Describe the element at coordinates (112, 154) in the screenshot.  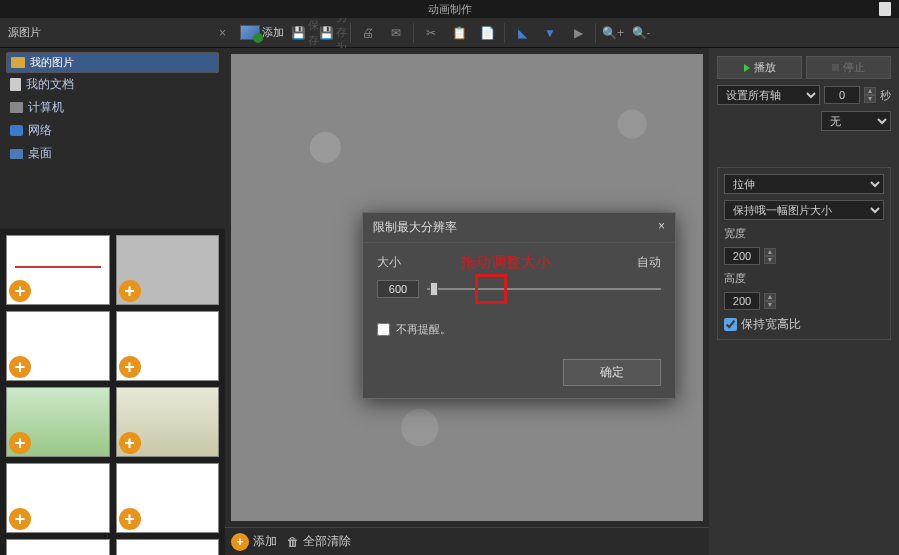
I see `tree-item-desktop: 桌面` at that location.